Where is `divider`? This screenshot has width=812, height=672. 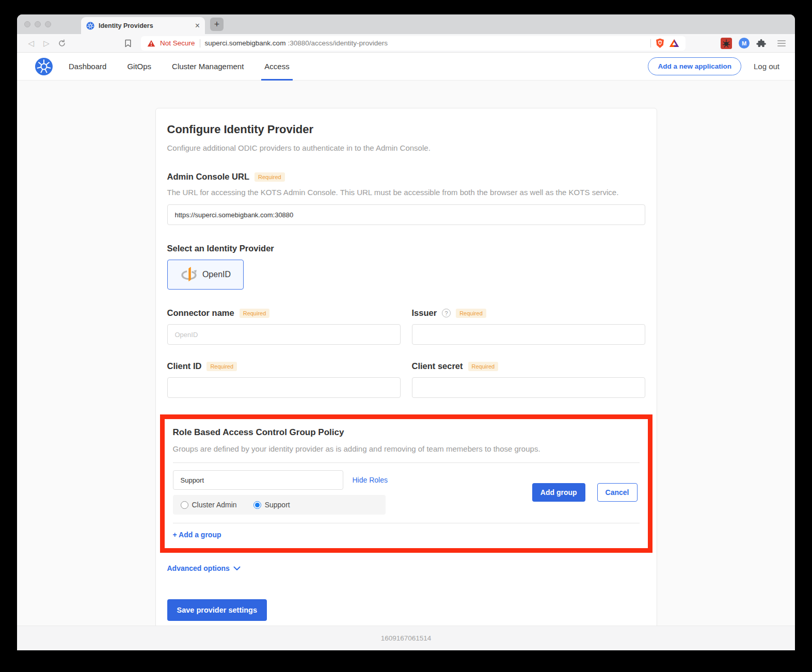
divider is located at coordinates (406, 523).